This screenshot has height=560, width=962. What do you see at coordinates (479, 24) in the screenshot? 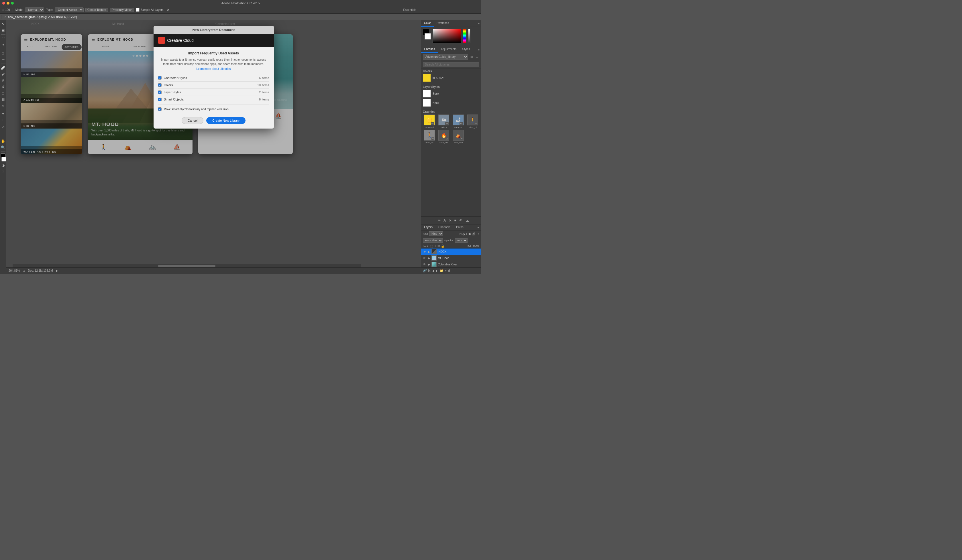
I see `panel-options-icon: ≡` at bounding box center [479, 24].